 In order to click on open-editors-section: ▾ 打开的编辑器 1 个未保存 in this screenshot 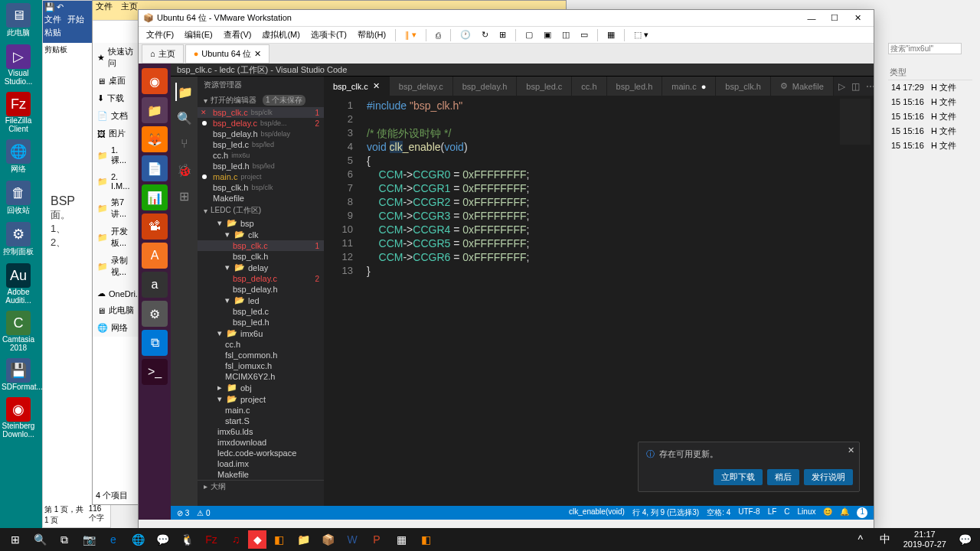, I will do `click(260, 100)`.